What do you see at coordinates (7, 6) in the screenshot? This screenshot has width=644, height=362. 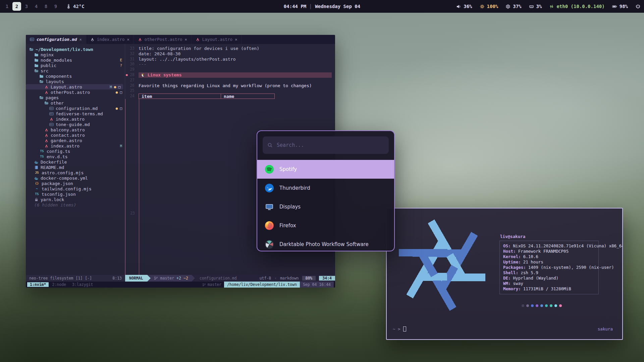 I see `workspace-1: 1` at bounding box center [7, 6].